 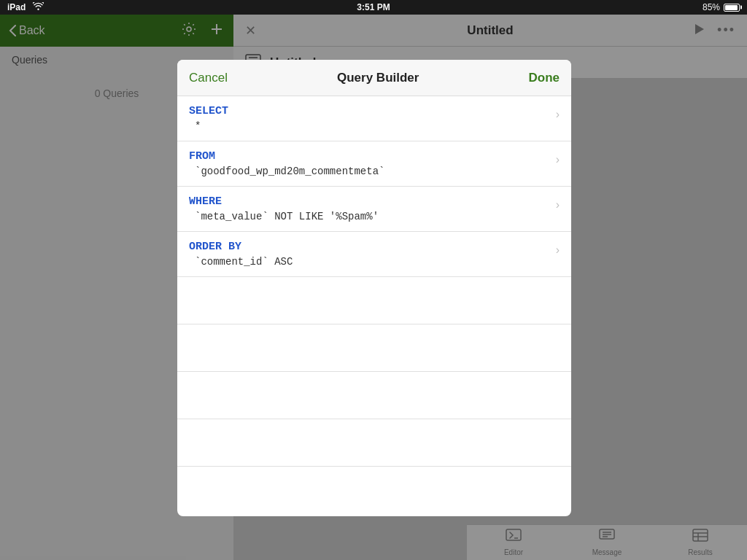 What do you see at coordinates (16, 7) in the screenshot?
I see `device-label: iPad` at bounding box center [16, 7].